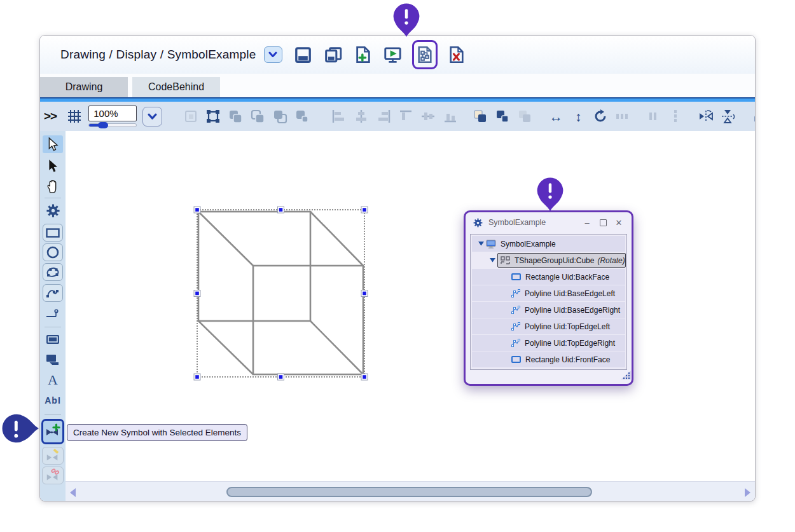  What do you see at coordinates (626, 375) in the screenshot?
I see `resize-grip` at bounding box center [626, 375].